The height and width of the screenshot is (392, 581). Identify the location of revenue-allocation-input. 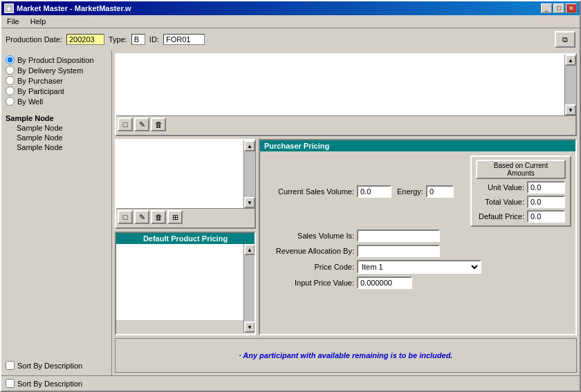
(398, 251).